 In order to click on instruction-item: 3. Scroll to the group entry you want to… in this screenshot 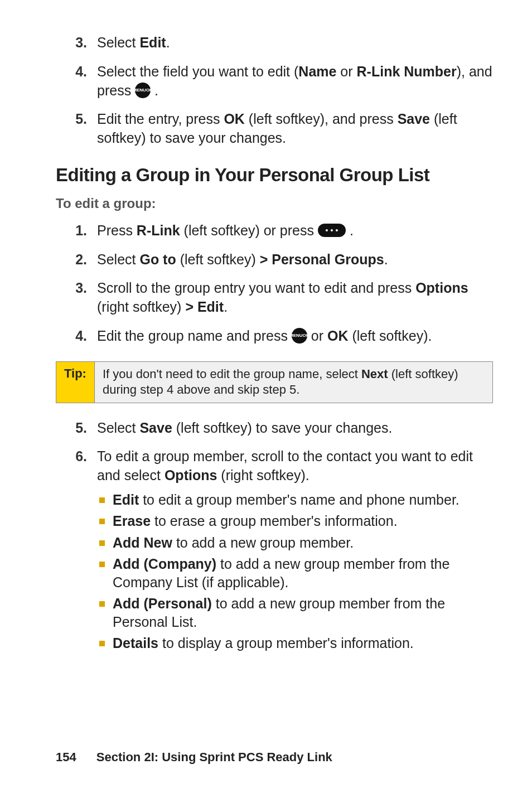, I will do `click(274, 298)`.